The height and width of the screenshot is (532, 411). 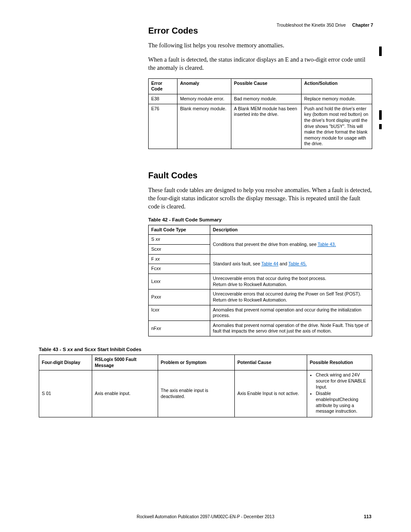 I want to click on body-paragraph: The following list helps you resolve mem…, so click(x=260, y=46).